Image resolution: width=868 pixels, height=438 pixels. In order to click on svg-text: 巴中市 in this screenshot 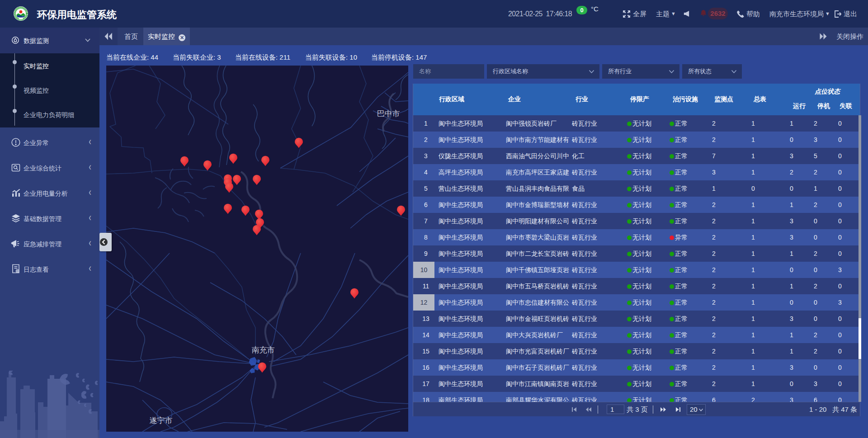, I will do `click(389, 114)`.